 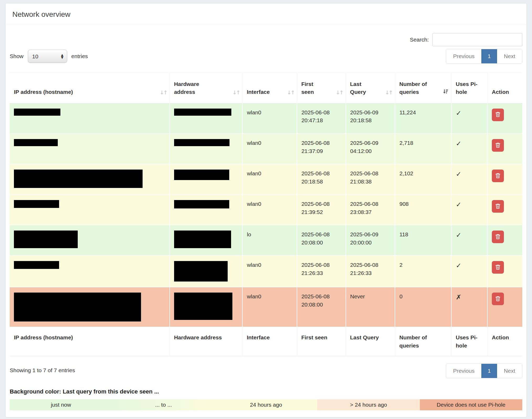 What do you see at coordinates (371, 118) in the screenshot?
I see `last-query-cell: 2025-06-09 20:18:58` at bounding box center [371, 118].